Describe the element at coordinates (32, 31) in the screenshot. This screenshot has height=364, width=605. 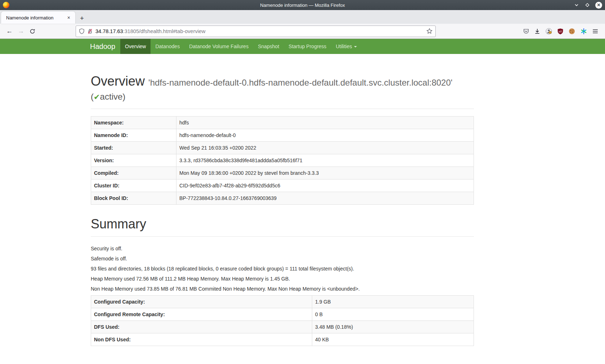
I see `reload-button` at that location.